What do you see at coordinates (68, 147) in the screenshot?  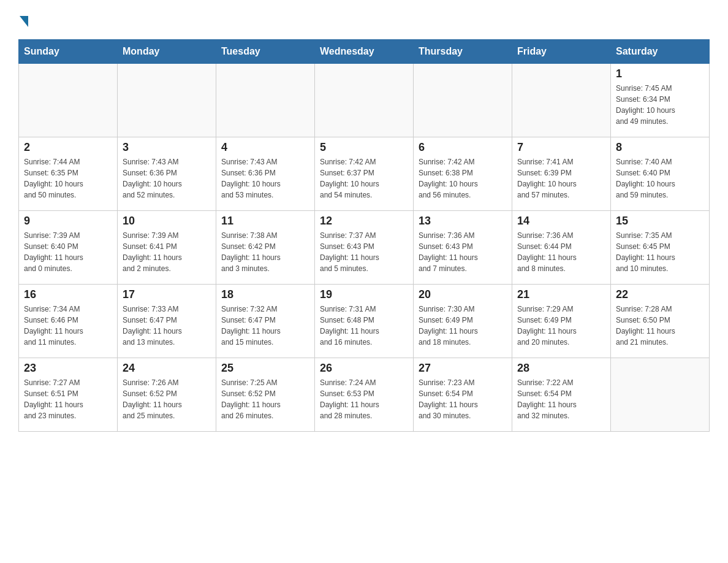 I see `day-number: 2` at bounding box center [68, 147].